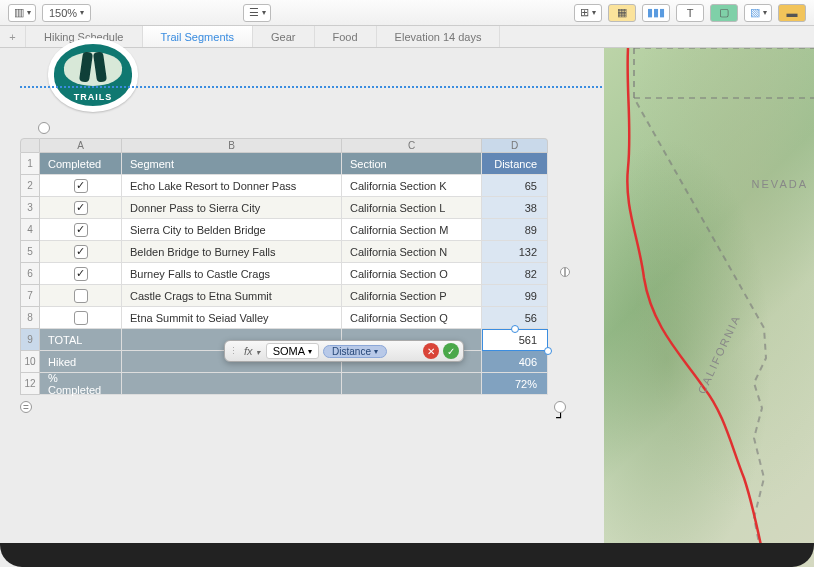  Describe the element at coordinates (30, 252) in the screenshot. I see `row-header: 5` at that location.